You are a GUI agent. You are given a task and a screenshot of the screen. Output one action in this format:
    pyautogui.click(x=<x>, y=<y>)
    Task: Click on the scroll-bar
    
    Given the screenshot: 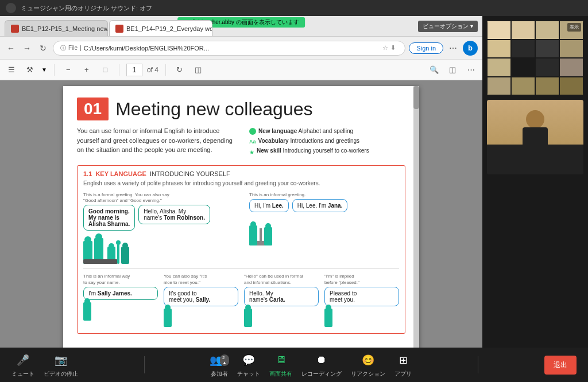 What is the action you would take?
    pyautogui.click(x=416, y=231)
    